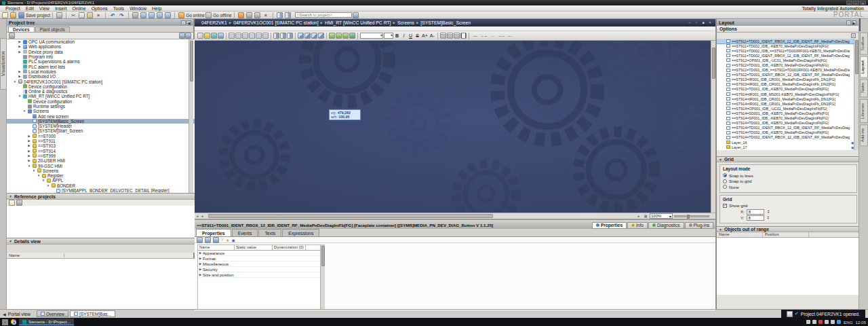 This screenshot has width=868, height=326. What do you see at coordinates (457, 35) in the screenshot?
I see `align-text-right-icon` at bounding box center [457, 35].